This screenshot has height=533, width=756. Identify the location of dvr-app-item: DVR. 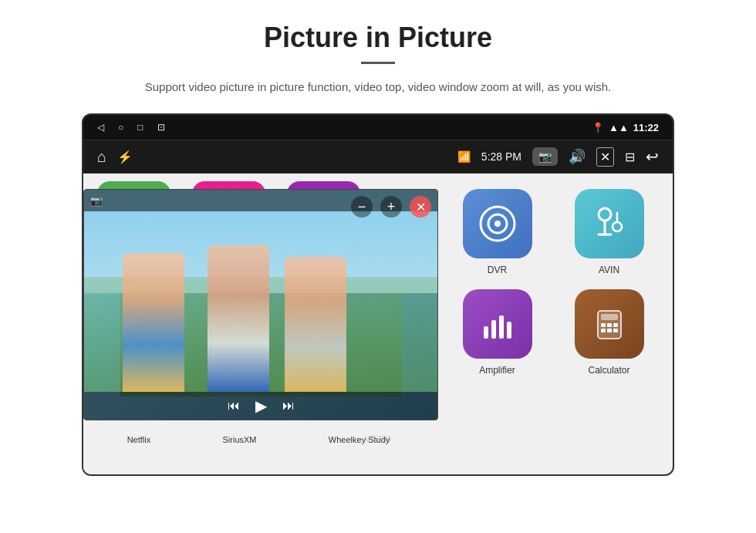
(497, 231).